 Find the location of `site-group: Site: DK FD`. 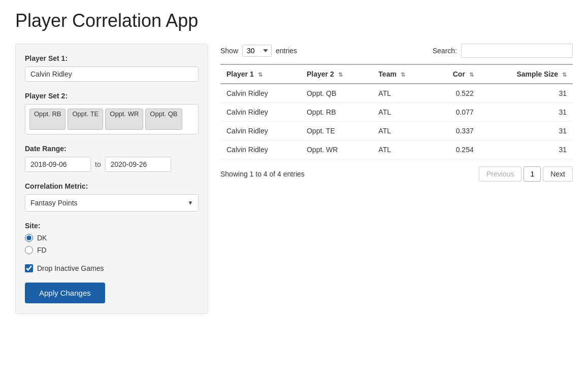

site-group: Site: DK FD is located at coordinates (112, 238).